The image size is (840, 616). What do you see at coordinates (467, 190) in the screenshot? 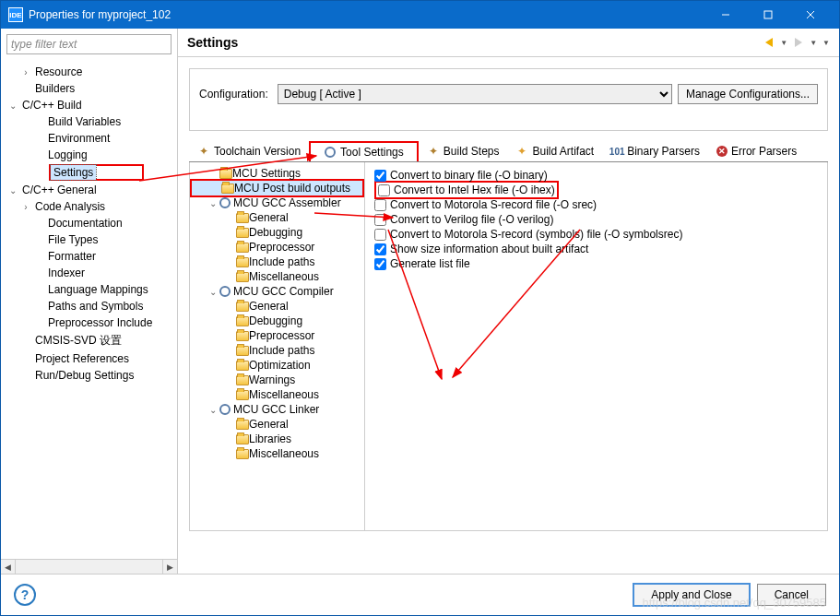
I see `option-row: Convert to Intel Hex file (-O ihex)` at bounding box center [467, 190].